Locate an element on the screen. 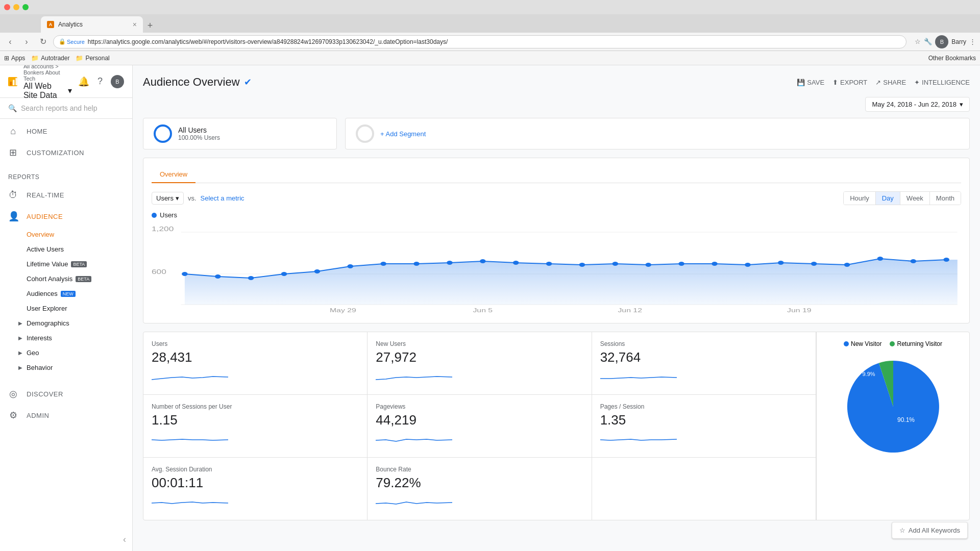  minimize-button is located at coordinates (16, 7).